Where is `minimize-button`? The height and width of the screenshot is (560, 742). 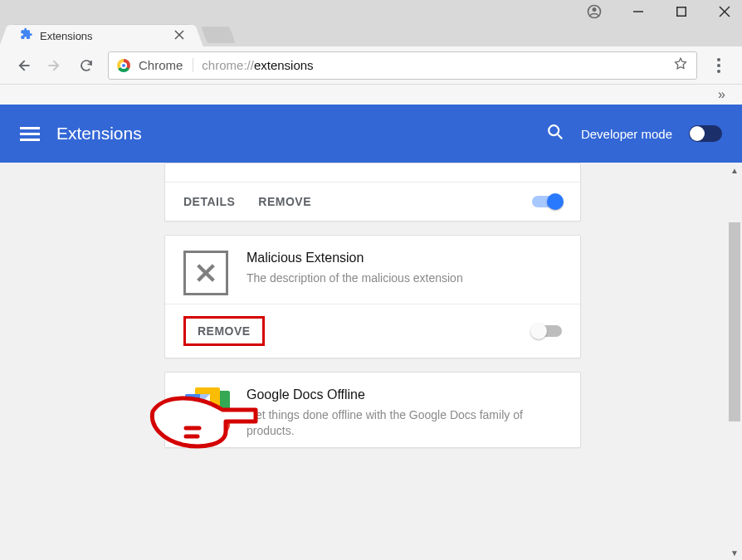
minimize-button is located at coordinates (638, 12).